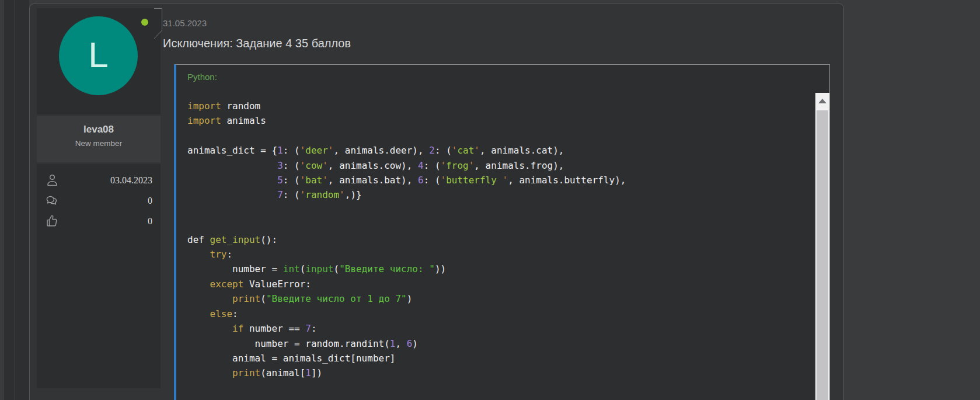  Describe the element at coordinates (474, 180) in the screenshot. I see `code-token: butterfly` at that location.